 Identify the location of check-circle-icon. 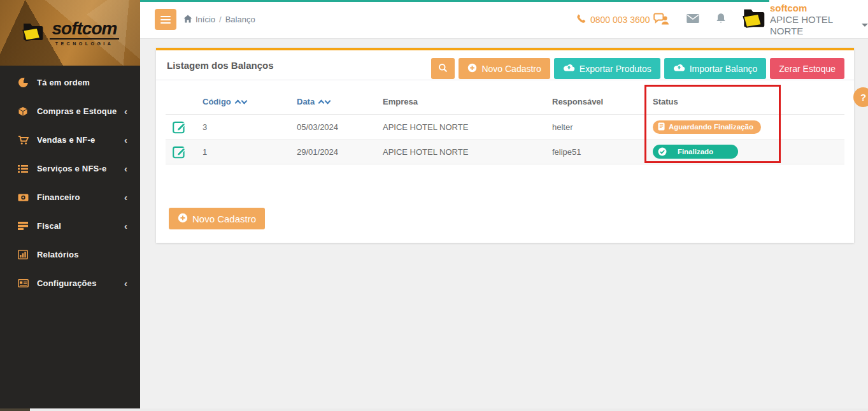
(662, 152).